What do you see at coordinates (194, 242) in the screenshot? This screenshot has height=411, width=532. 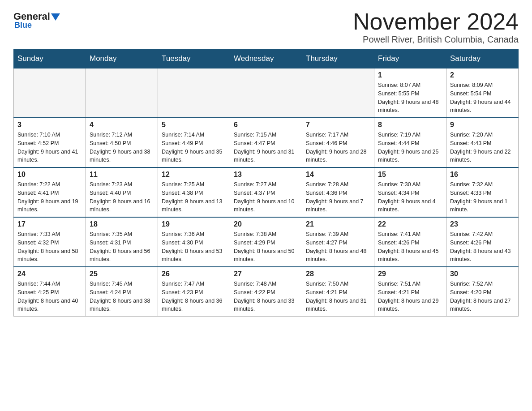 I see `calendar-cell: 19Sunrise: 7:36 AMSunset: 4:30 PMDayligh…` at bounding box center [194, 242].